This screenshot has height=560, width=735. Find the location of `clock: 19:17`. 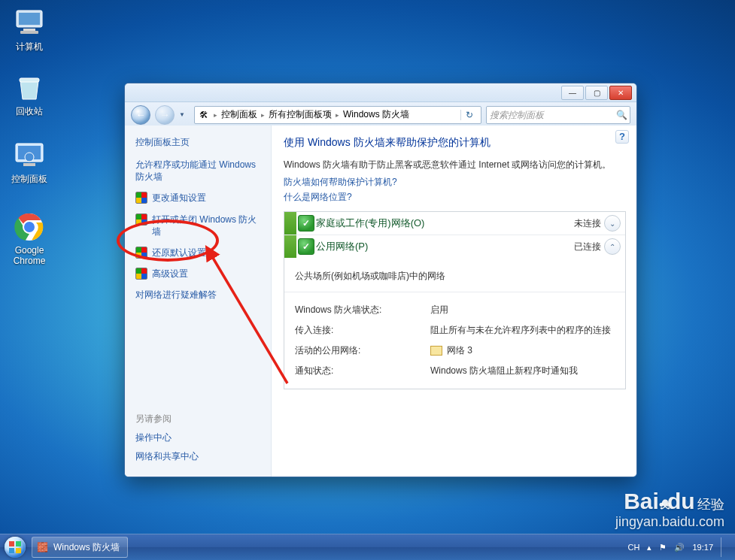

clock: 19:17 is located at coordinates (703, 547).